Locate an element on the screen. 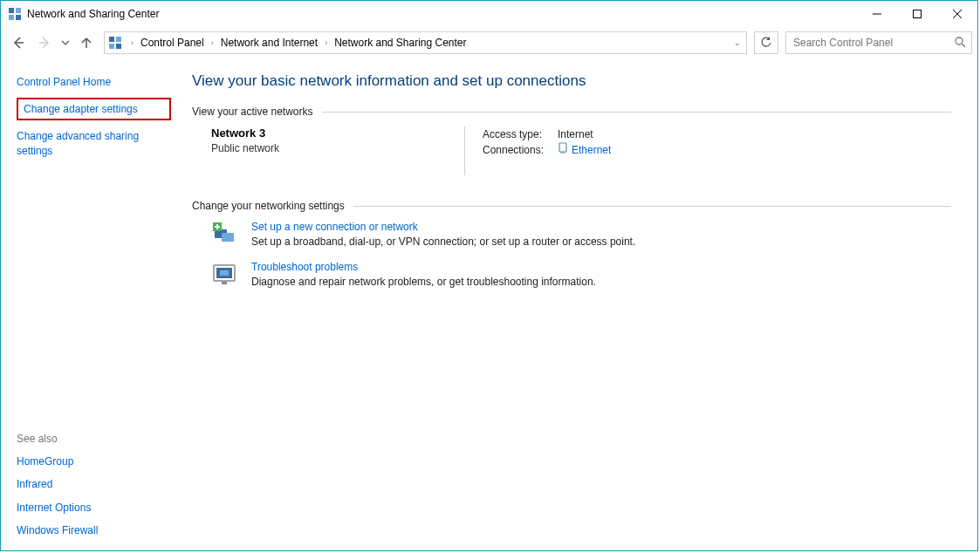 Image resolution: width=980 pixels, height=553 pixels. sidebar-control-panel-home: Control Panel Home is located at coordinates (94, 82).